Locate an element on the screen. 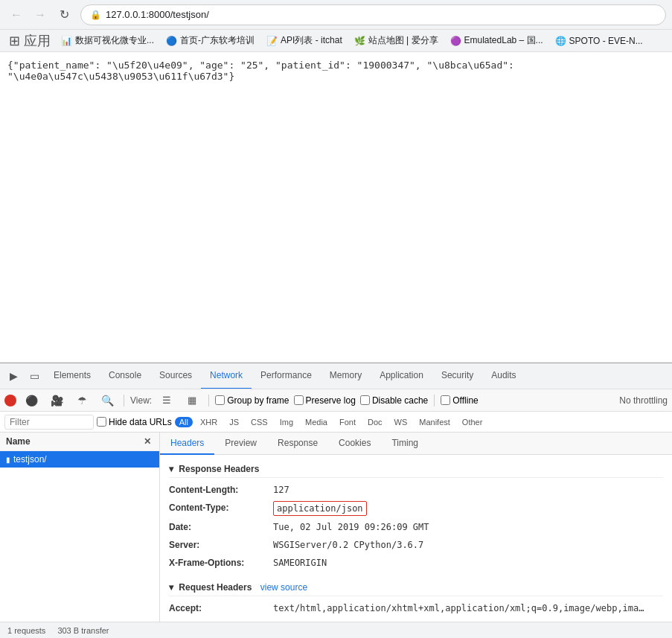 This screenshot has width=672, height=638. record-button is located at coordinates (10, 401).